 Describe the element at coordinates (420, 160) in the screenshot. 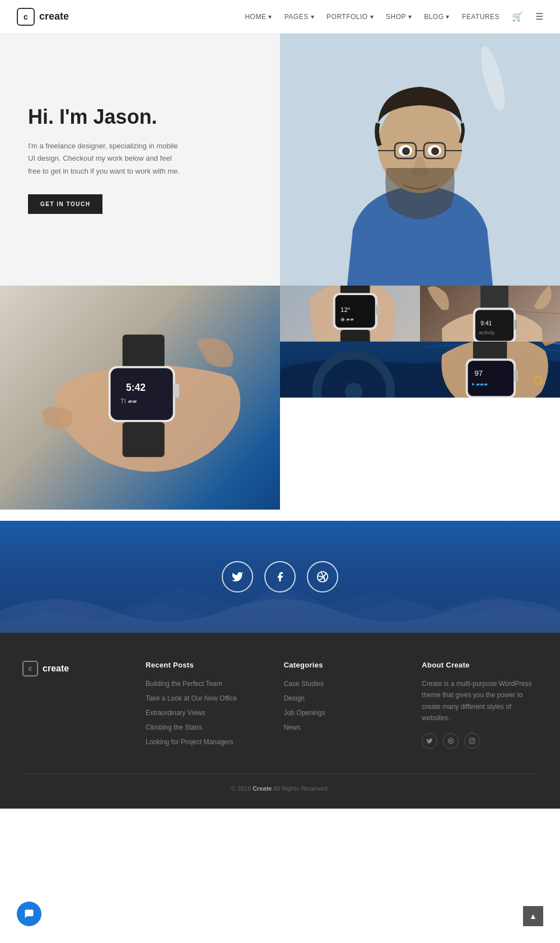

I see `hero-portrait-svg` at that location.